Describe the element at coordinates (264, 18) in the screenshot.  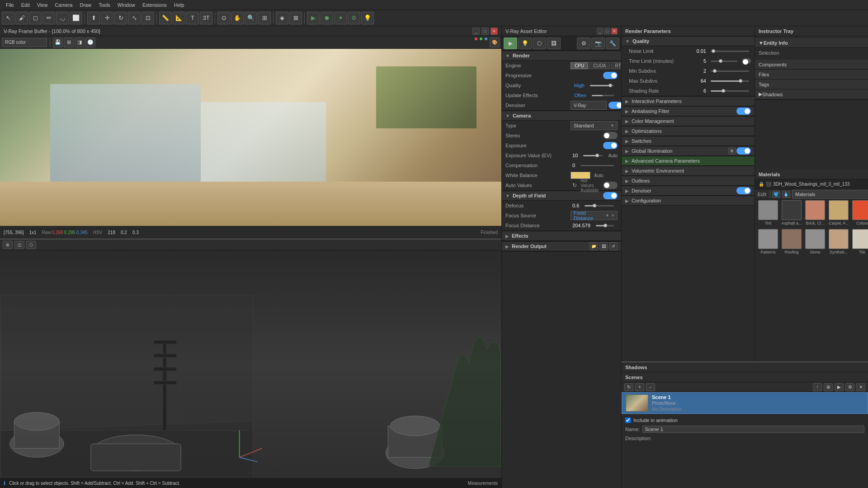
I see `zoom-extents-btn: ⊞` at that location.